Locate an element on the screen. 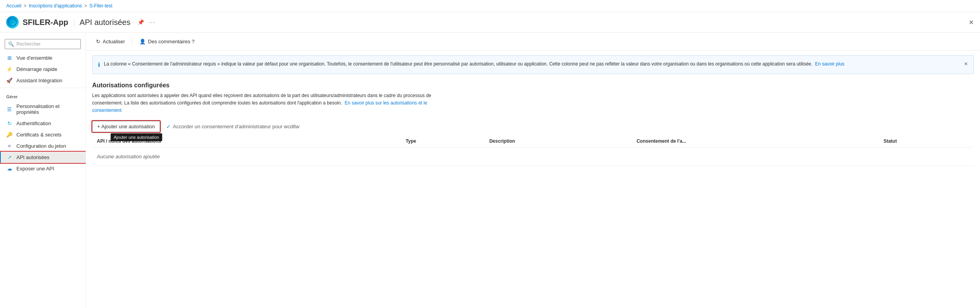 This screenshot has height=308, width=980. col-consent: Consentement de l'a... is located at coordinates (755, 141).